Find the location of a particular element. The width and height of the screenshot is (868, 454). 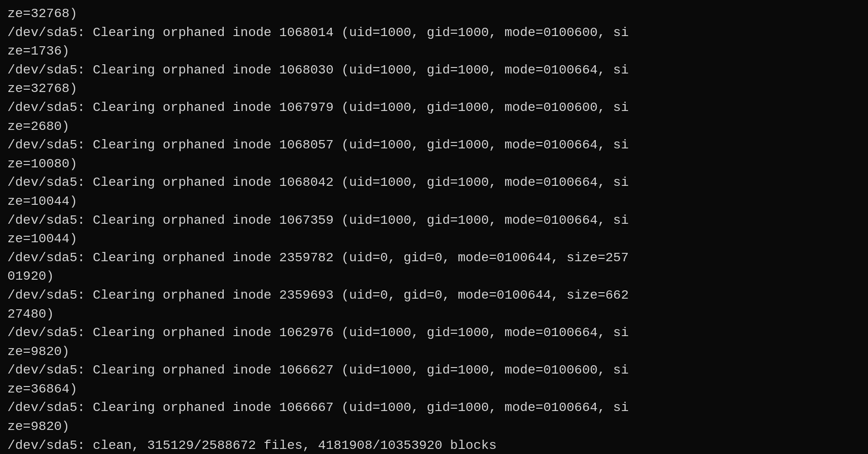

log-line: /dev/sda5: Clearing orphaned inode 23597… is located at coordinates (434, 258).